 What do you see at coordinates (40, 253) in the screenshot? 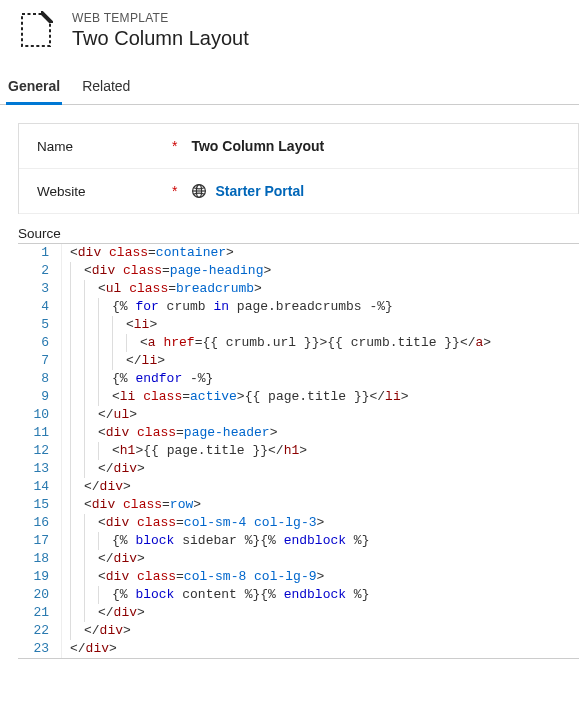
I see `line-number: 1` at bounding box center [40, 253].